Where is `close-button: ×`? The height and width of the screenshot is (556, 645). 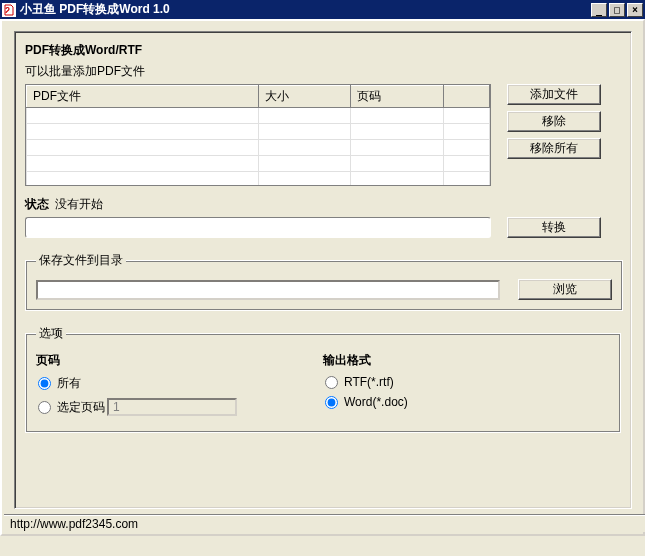 close-button: × is located at coordinates (635, 10).